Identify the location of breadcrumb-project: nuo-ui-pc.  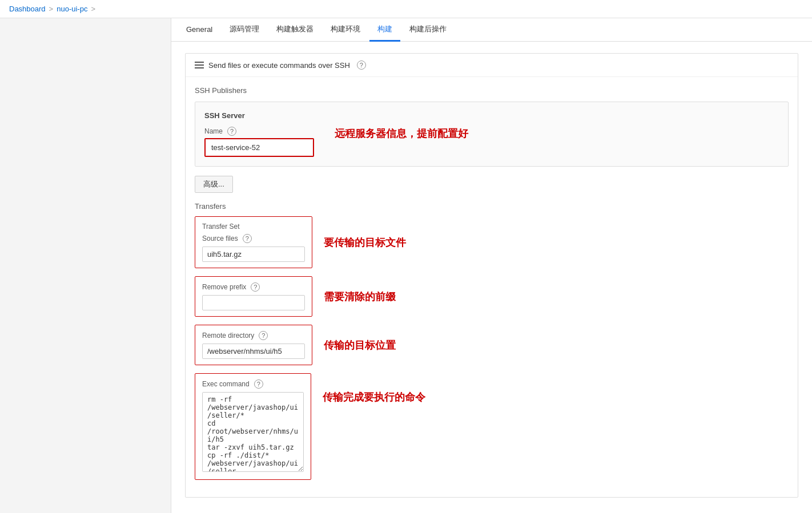
(72, 9).